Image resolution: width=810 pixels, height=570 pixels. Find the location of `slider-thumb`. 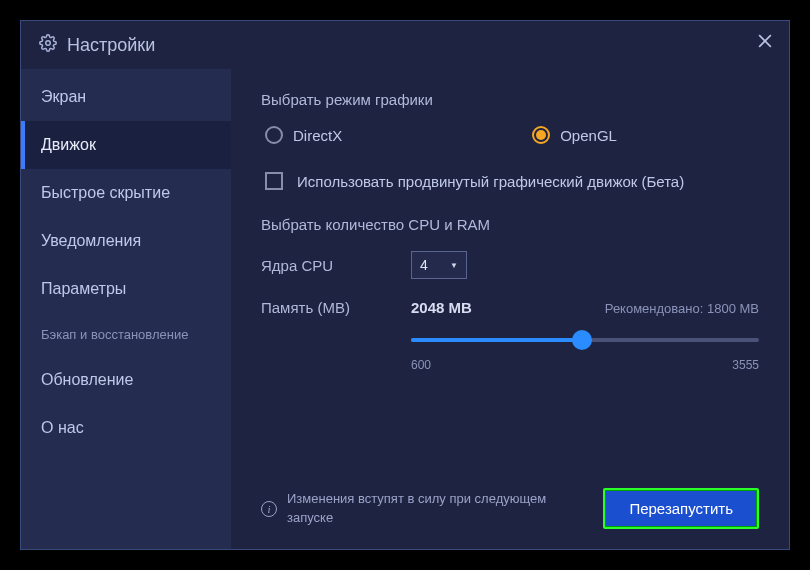

slider-thumb is located at coordinates (582, 340).